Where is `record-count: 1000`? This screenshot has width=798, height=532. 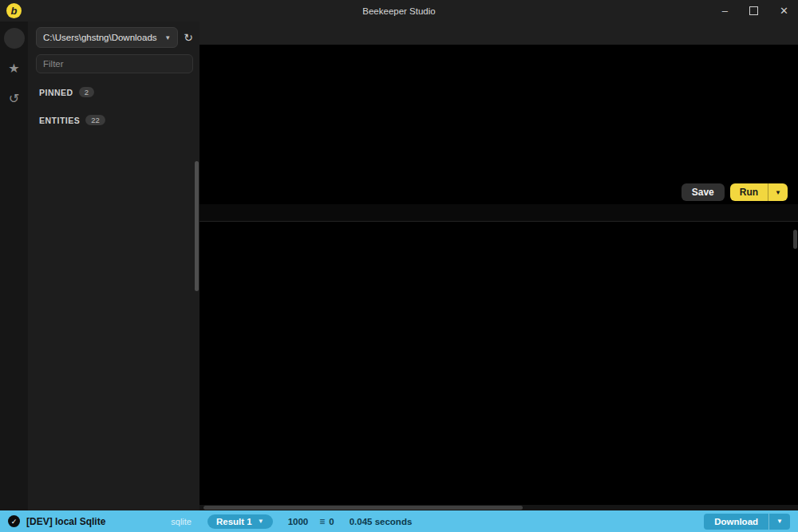 record-count: 1000 is located at coordinates (297, 522).